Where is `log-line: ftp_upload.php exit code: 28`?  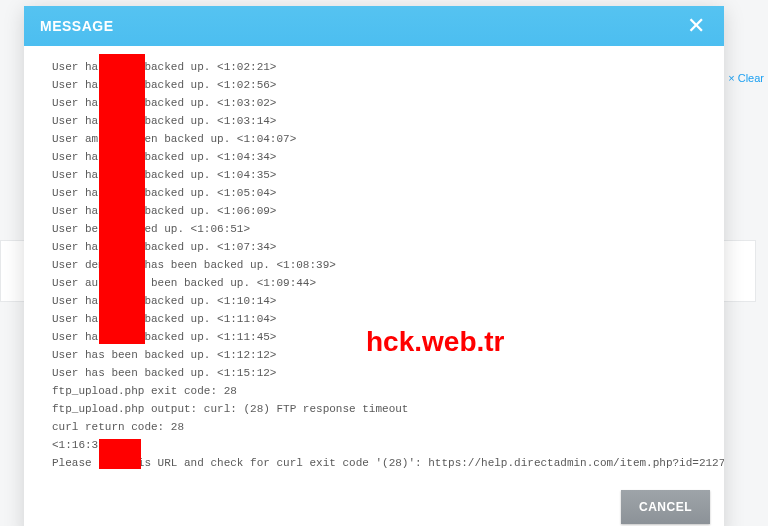 log-line: ftp_upload.php exit code: 28 is located at coordinates (384, 391).